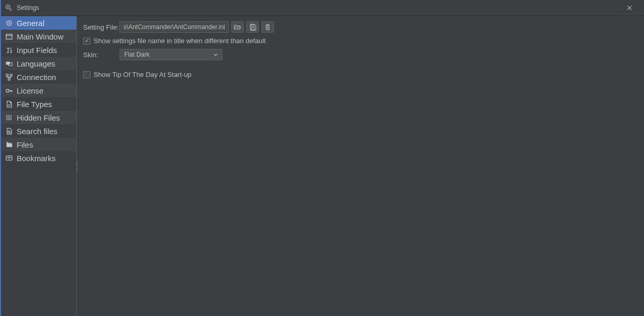  I want to click on sidebar-item-label: License, so click(30, 90).